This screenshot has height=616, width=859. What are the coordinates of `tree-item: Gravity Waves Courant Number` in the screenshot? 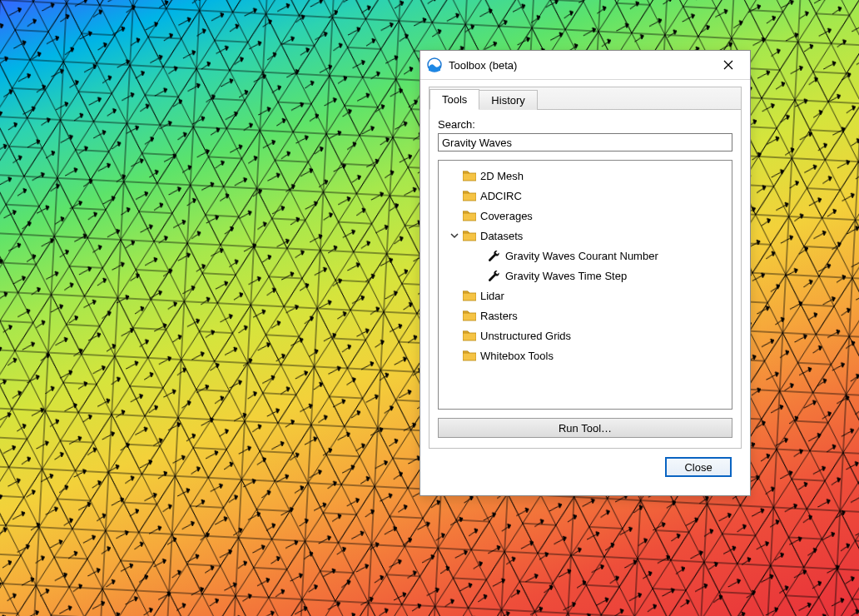 It's located at (585, 256).